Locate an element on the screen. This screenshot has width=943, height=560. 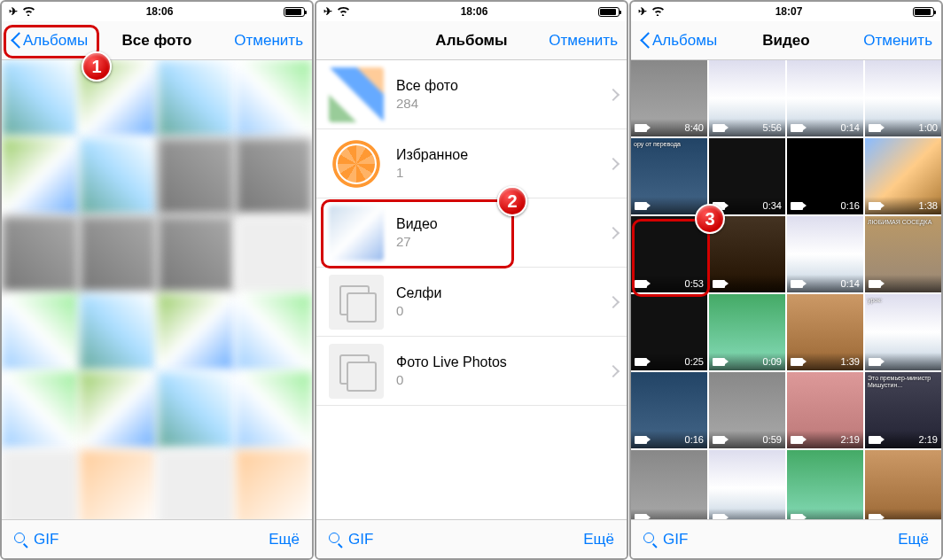
video-thumb: 0:59 is located at coordinates (747, 410).